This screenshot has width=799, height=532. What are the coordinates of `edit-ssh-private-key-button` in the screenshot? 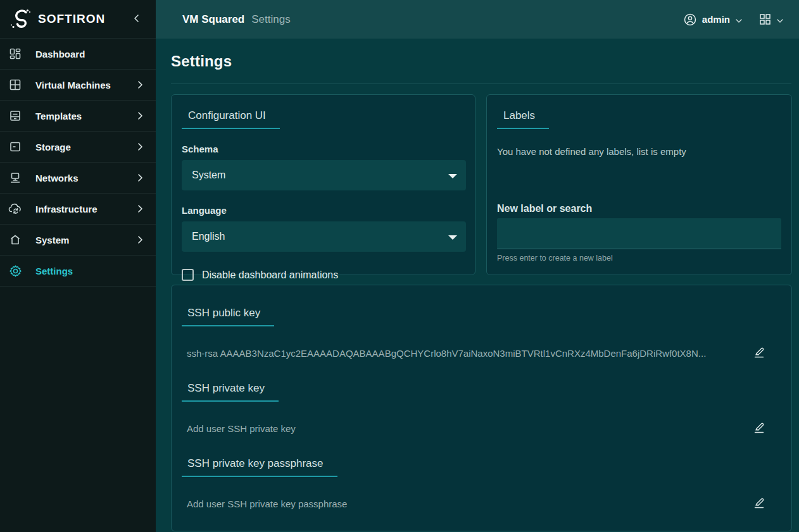 It's located at (759, 428).